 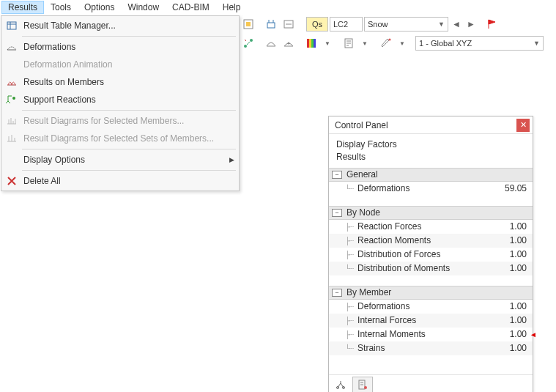 I want to click on row-label: Deformations, so click(x=423, y=306).